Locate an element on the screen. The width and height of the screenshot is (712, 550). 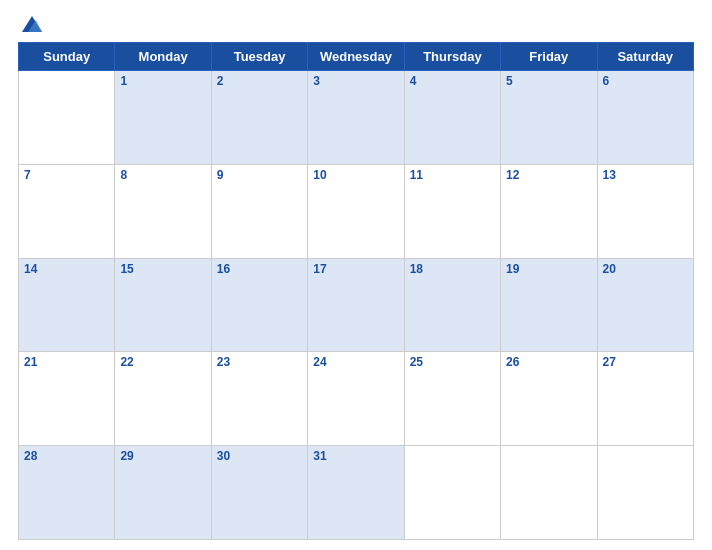
day-number: 4 is located at coordinates (414, 81).